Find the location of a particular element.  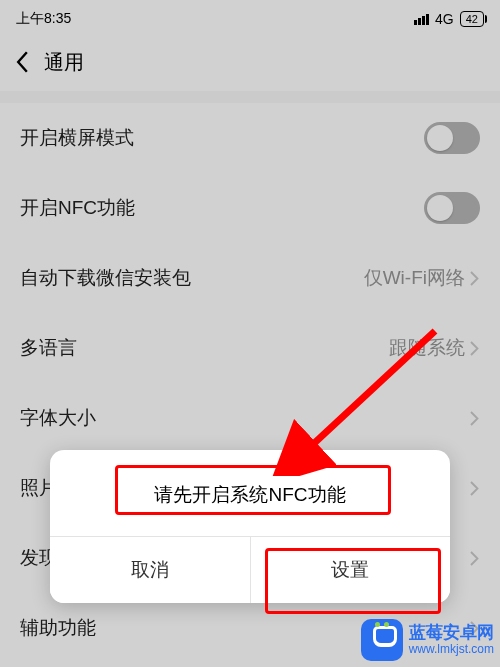

cancel-button: 取消 is located at coordinates (150, 570).